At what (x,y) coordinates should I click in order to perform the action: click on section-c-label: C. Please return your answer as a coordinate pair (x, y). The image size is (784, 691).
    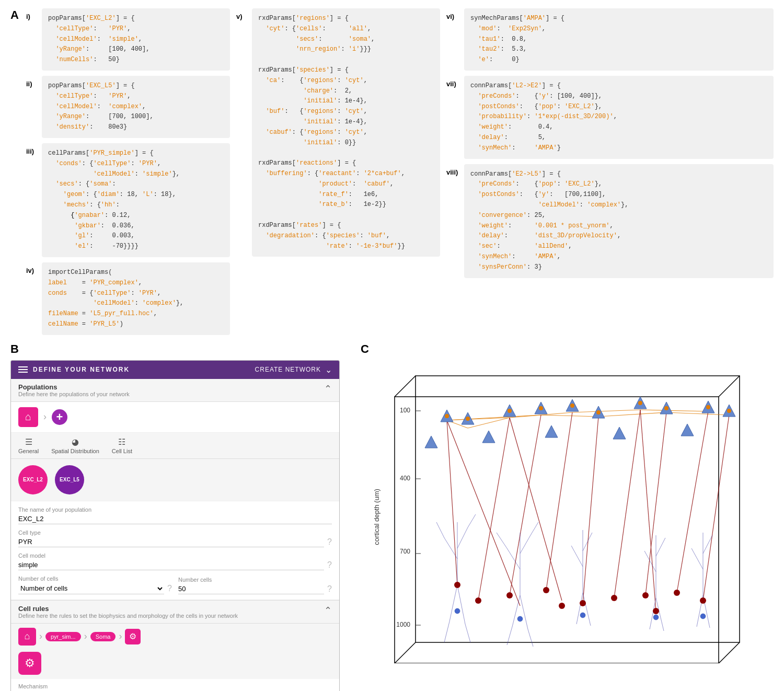
    Looking at the image, I should click on (365, 349).